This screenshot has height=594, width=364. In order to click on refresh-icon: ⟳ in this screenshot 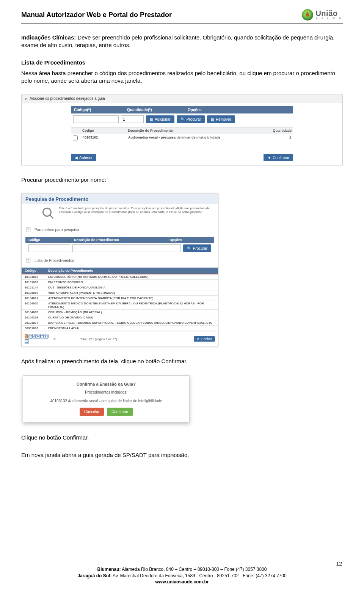, I will do `click(55, 339)`.